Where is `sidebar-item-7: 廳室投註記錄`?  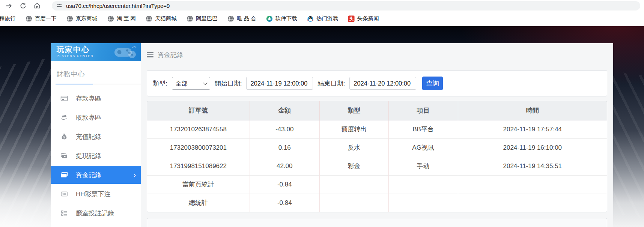 sidebar-item-7: 廳室投註記錄 is located at coordinates (96, 213).